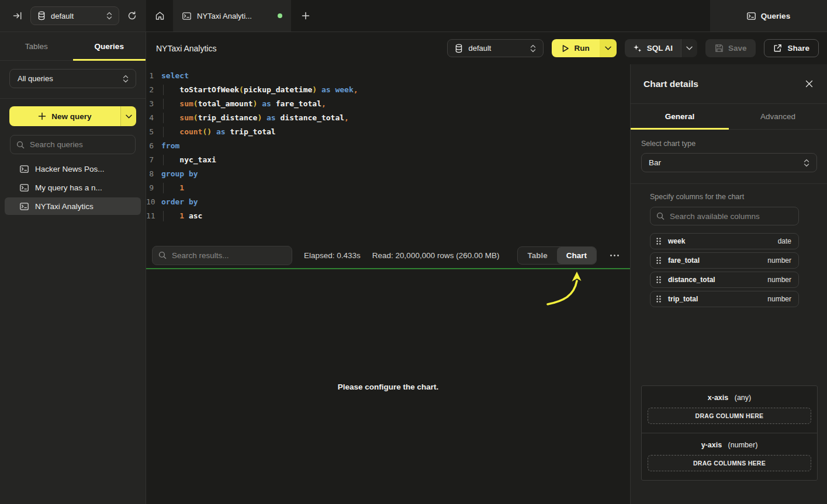 The width and height of the screenshot is (827, 504). I want to click on new-tab-button, so click(305, 16).